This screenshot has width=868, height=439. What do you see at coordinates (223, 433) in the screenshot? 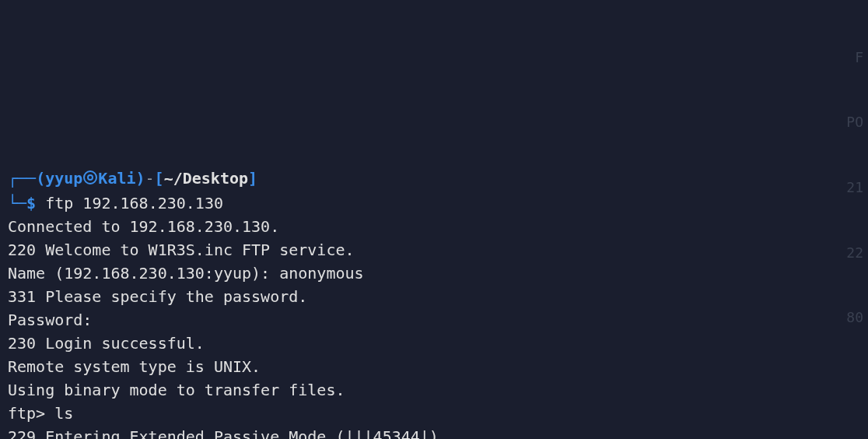
I see `output-line: 229 Entering Extended Passive Mode (|||4…` at bounding box center [223, 433].